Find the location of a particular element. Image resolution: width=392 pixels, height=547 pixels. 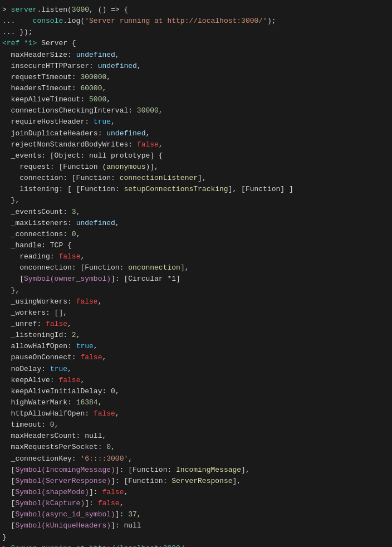

line-17: listening: [ [Function: setupConnections… is located at coordinates (196, 189).